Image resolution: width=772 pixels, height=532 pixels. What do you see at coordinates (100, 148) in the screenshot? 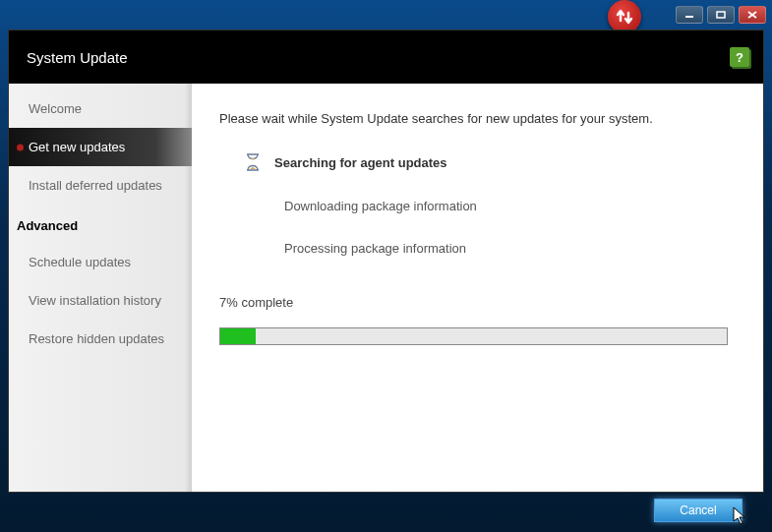
I see `sidebar-item-get-new-updates: Get new updates` at bounding box center [100, 148].